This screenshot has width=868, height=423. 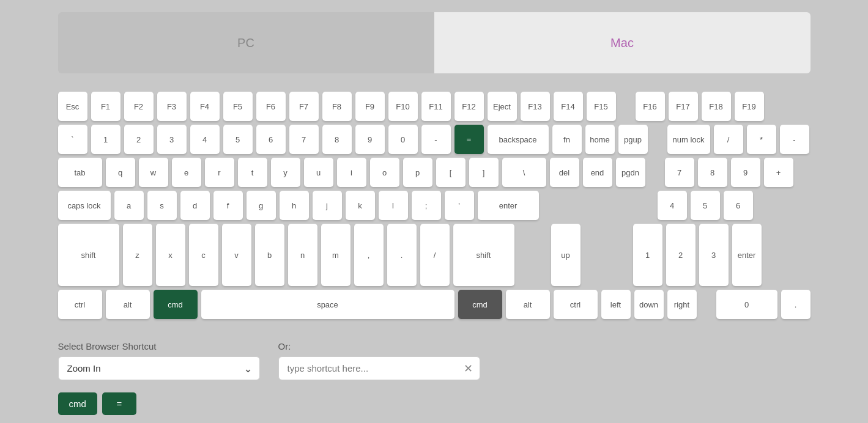 What do you see at coordinates (369, 255) in the screenshot?
I see `key-comma: ,` at bounding box center [369, 255].